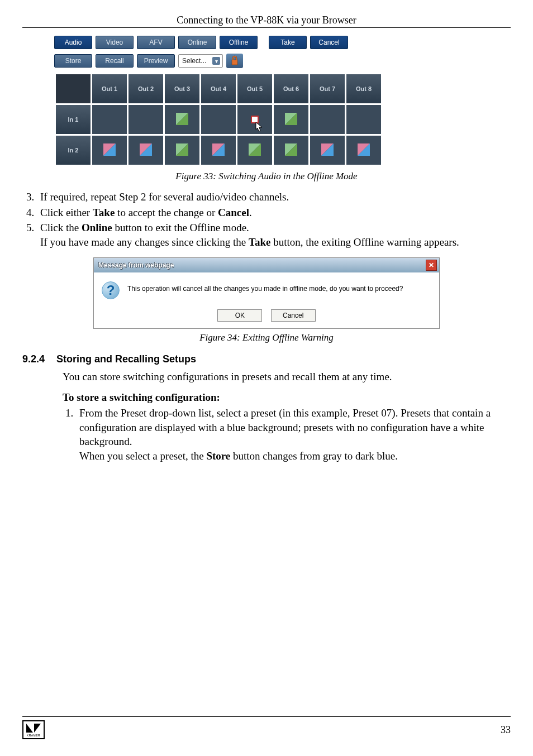 The width and height of the screenshot is (533, 756). What do you see at coordinates (274, 197) in the screenshot?
I see `step-3: If required, repeat Step 2 for several a…` at bounding box center [274, 197].